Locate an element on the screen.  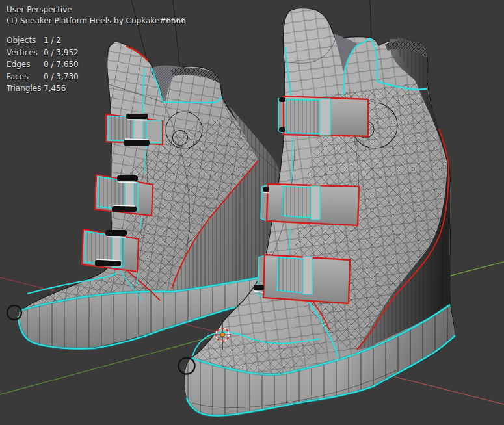
active-object-info: (1) Sneaker Platform Heels by Cupkake#66… is located at coordinates (96, 21).